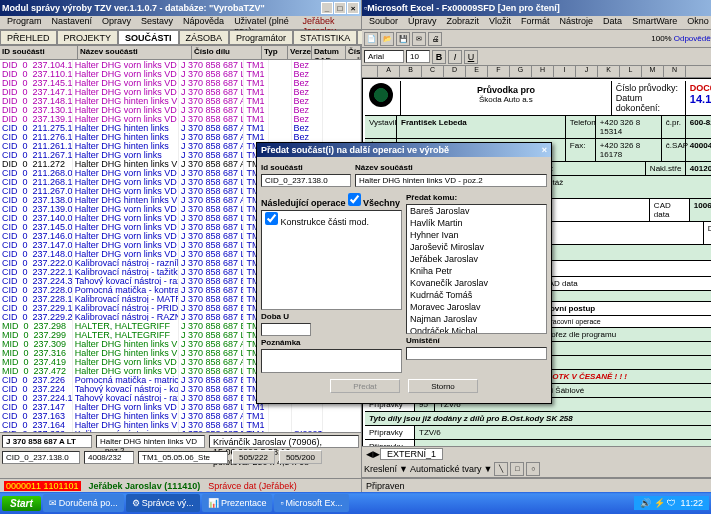 The width and height of the screenshot is (711, 514). I want to click on clock: 11:22, so click(692, 503).